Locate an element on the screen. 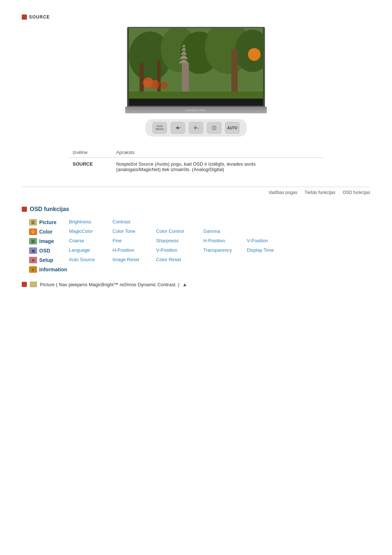 This screenshot has height=555, width=392. osd-section-title: OSD funkcijas is located at coordinates (49, 209).